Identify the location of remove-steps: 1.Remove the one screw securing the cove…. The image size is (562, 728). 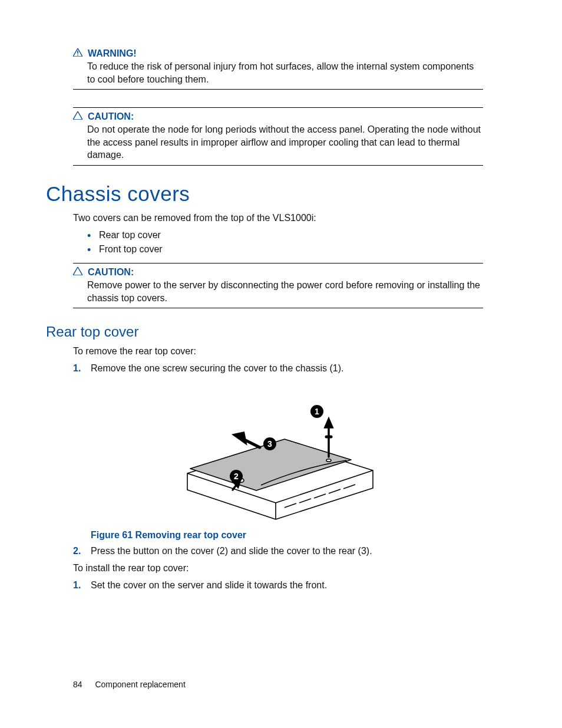
(278, 368).